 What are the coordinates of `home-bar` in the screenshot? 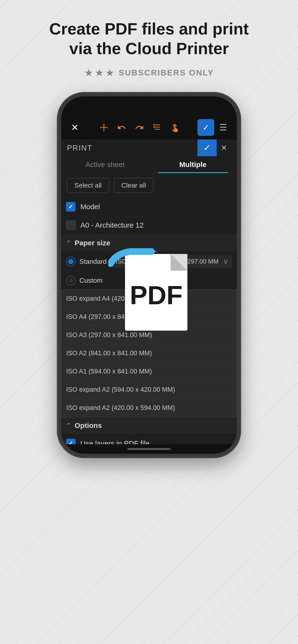 It's located at (149, 449).